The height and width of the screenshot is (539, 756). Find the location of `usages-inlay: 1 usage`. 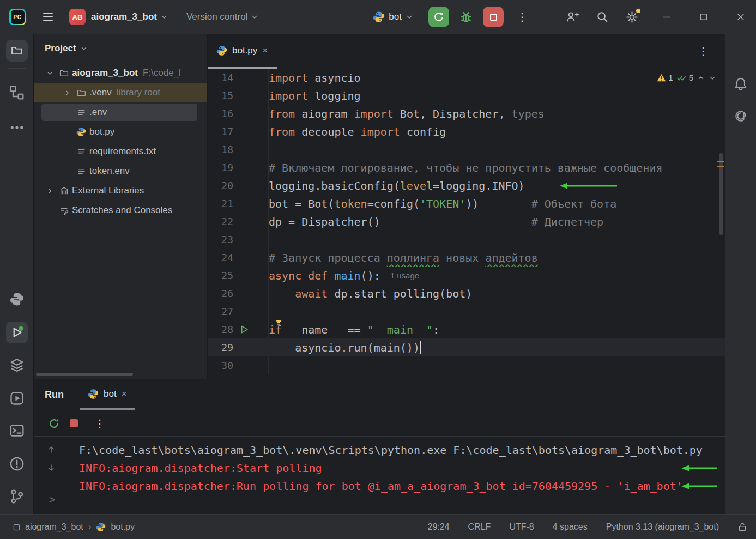

usages-inlay: 1 usage is located at coordinates (404, 276).